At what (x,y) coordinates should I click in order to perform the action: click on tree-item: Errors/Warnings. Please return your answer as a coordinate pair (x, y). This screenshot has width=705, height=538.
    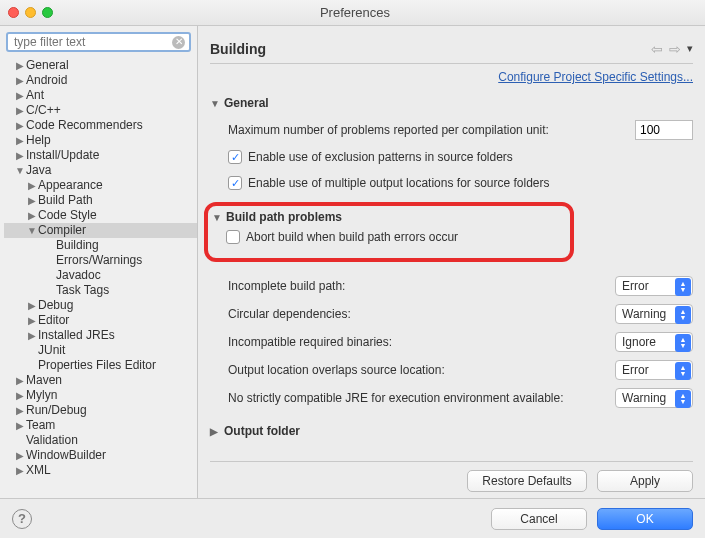
    Looking at the image, I should click on (100, 260).